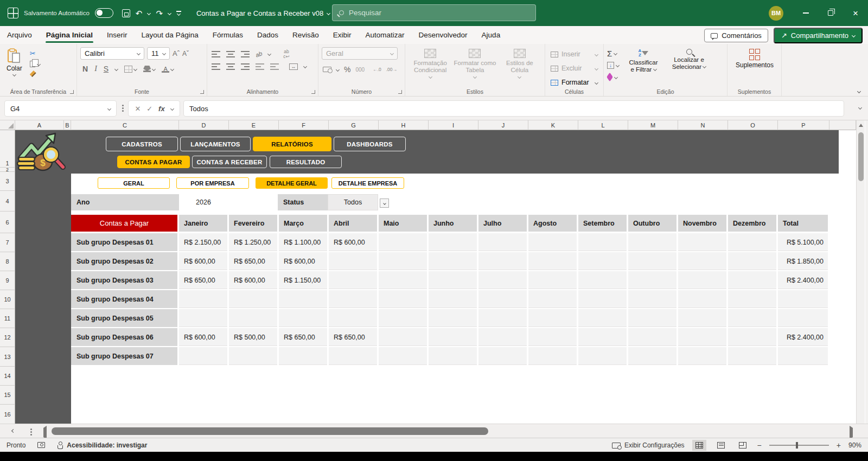  I want to click on row-total-cell: R$ 1.850,00, so click(804, 261).